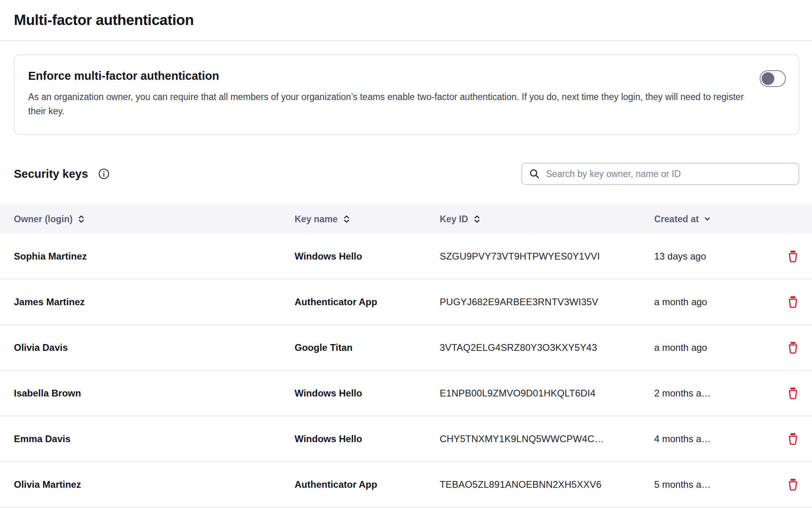 This screenshot has height=508, width=812. Describe the element at coordinates (367, 348) in the screenshot. I see `keyname-cell: Google Titan` at that location.